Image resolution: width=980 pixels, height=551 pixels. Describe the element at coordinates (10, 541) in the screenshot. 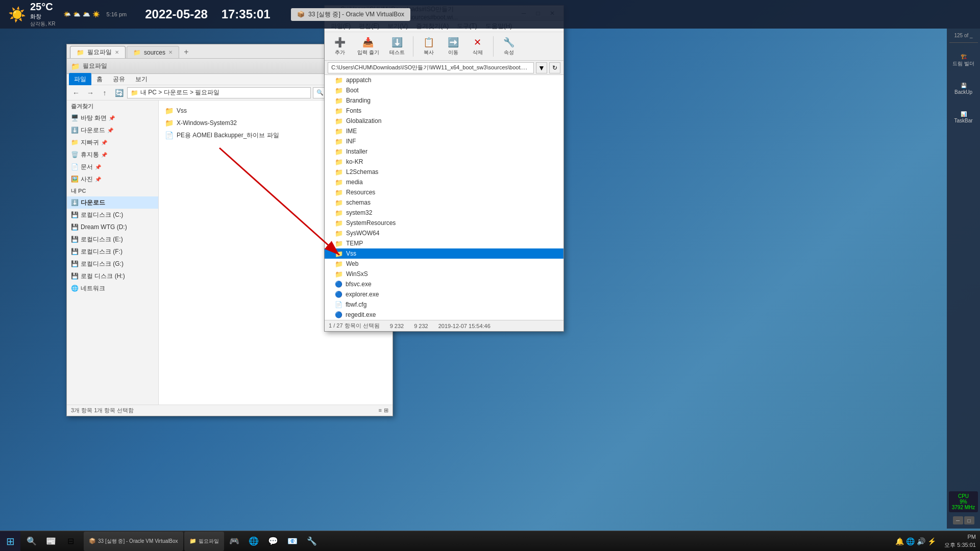

I see `start-button: ⊞` at that location.